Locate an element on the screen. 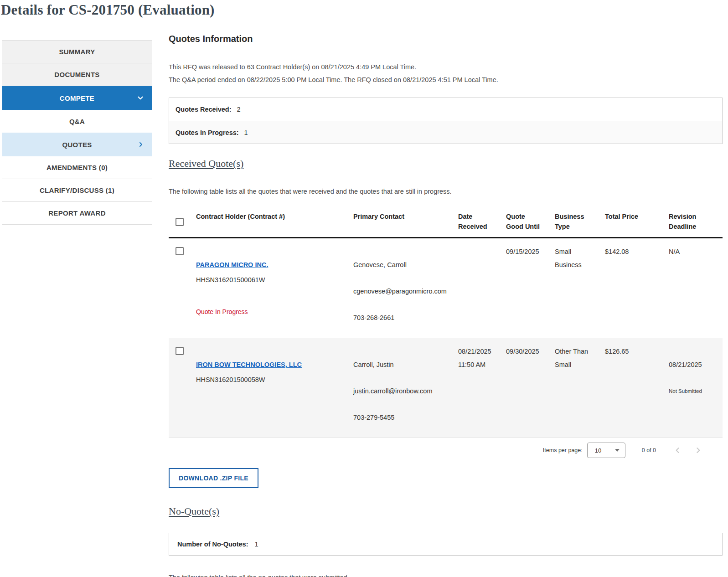 The height and width of the screenshot is (577, 728). page-range-label: 0 of 0 is located at coordinates (649, 450).